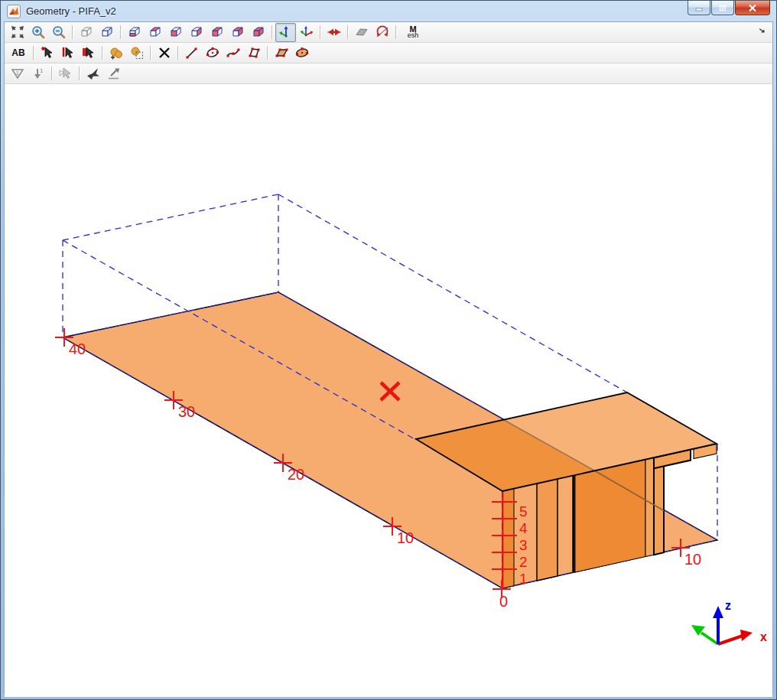 The height and width of the screenshot is (700, 777). I want to click on zoom-in-icon, so click(38, 32).